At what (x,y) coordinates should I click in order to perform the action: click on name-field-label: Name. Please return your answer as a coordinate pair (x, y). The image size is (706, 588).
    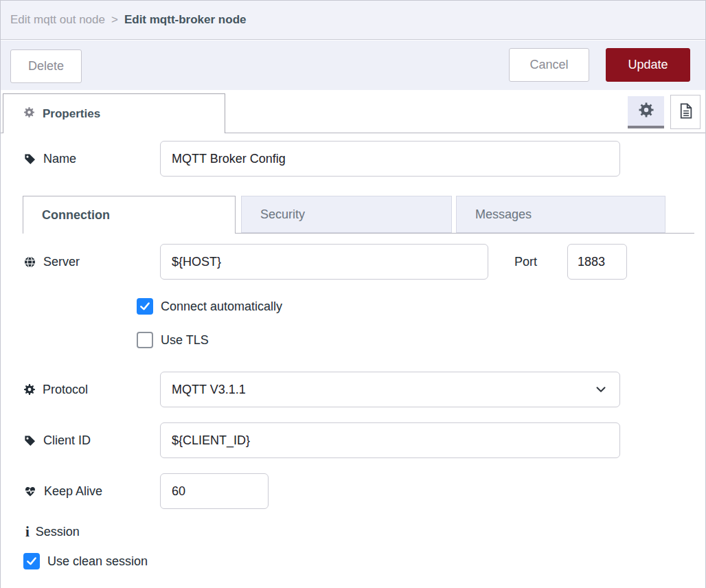
    Looking at the image, I should click on (49, 159).